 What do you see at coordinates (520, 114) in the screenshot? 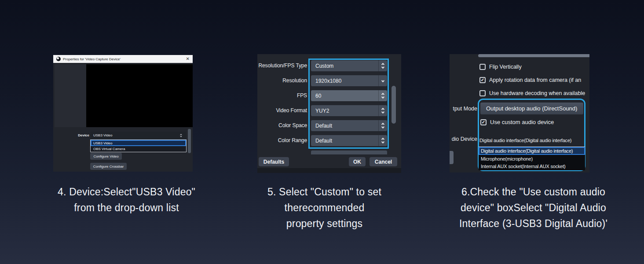
I see `audio-settings-panel: Flip Vertically ✓ Apply rotation data fr…` at bounding box center [520, 114].